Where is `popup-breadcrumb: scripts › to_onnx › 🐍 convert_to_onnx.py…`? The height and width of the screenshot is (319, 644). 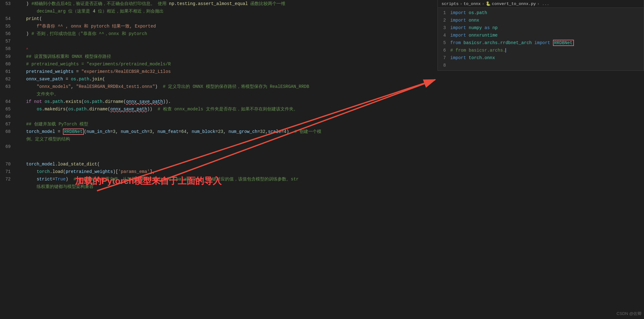
popup-breadcrumb: scripts › to_onnx › 🐍 convert_to_onnx.py… is located at coordinates (541, 4).